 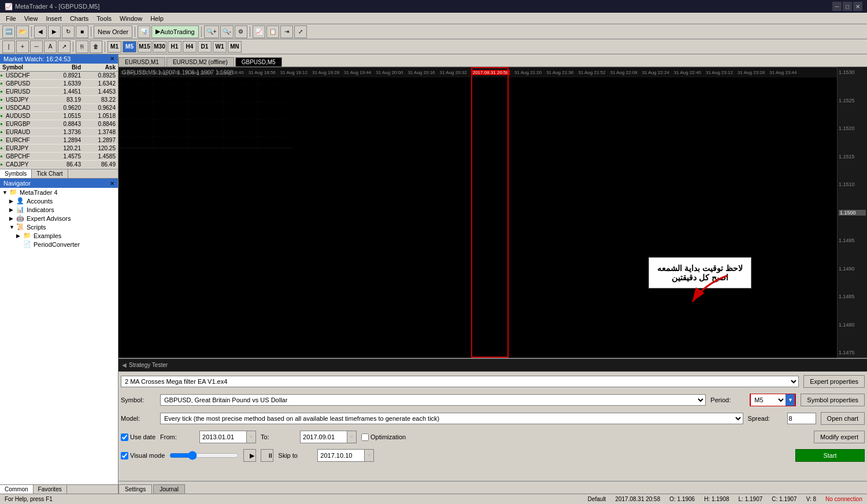 What do you see at coordinates (112, 184) in the screenshot?
I see `navigator-close: ✕` at bounding box center [112, 184].